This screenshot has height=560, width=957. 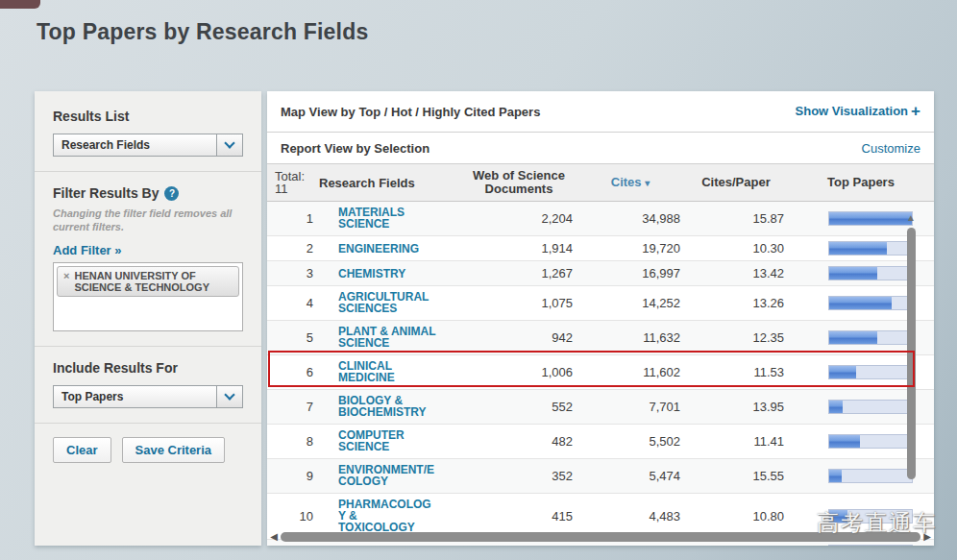 I want to click on col-top-papers: Top Papers, so click(x=861, y=183).